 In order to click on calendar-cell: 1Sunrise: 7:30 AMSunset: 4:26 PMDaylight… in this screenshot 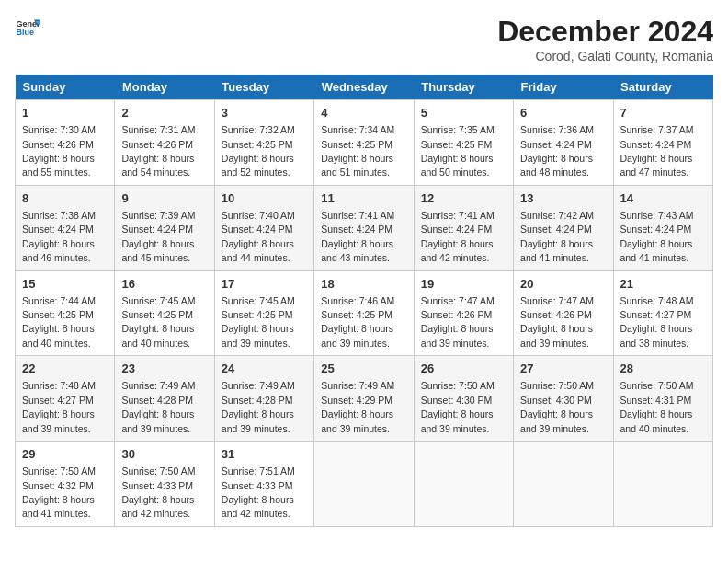, I will do `click(65, 144)`.